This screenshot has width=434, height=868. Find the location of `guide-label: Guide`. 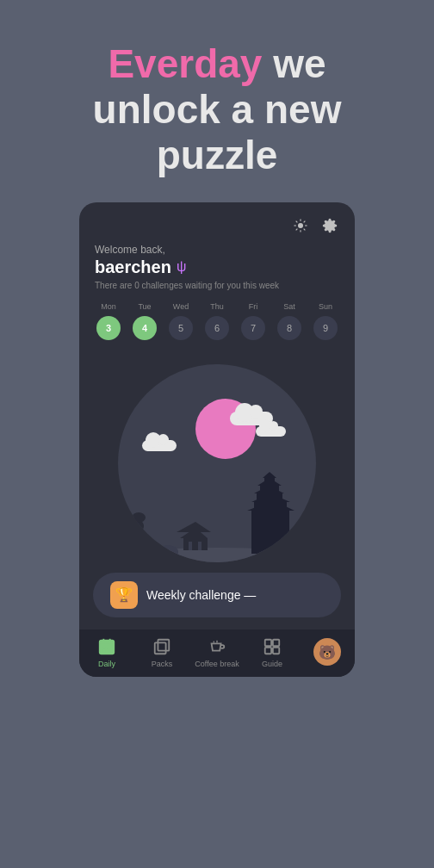

guide-label: Guide is located at coordinates (272, 664).